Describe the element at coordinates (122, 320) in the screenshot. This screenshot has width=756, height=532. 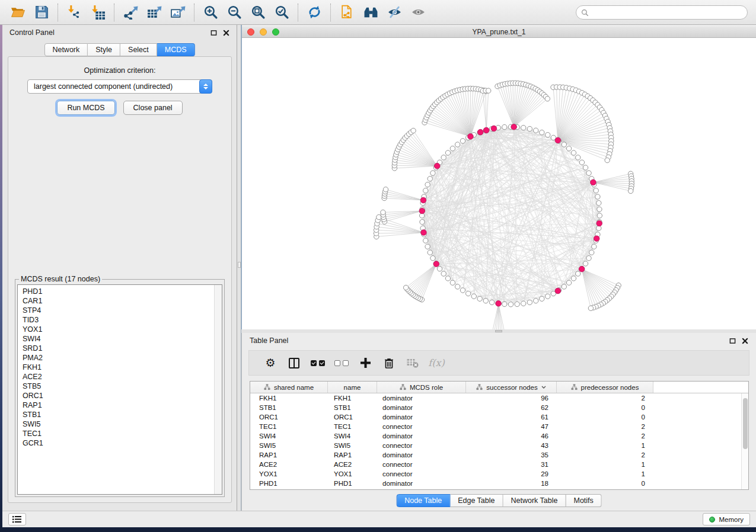
I see `mcds-result-item: TID3` at that location.